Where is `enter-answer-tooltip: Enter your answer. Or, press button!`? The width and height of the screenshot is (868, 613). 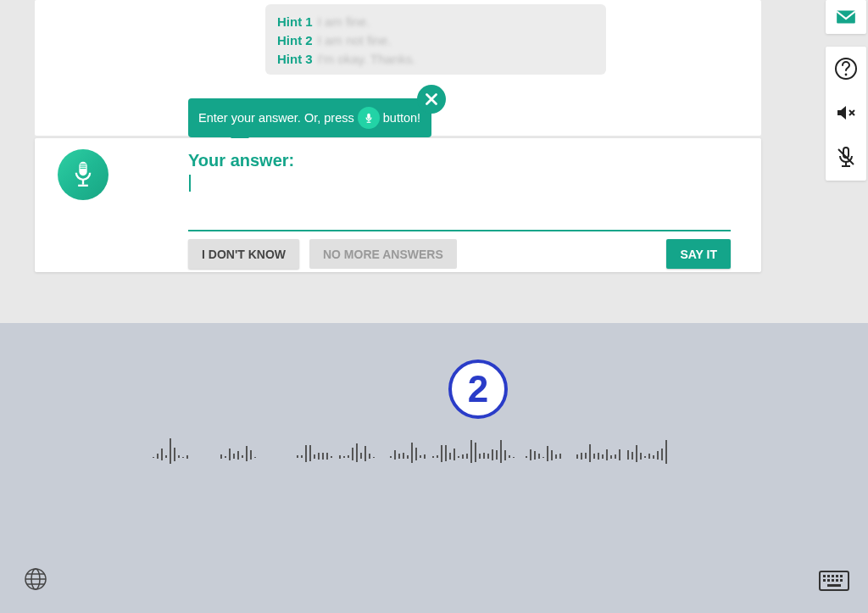 enter-answer-tooltip: Enter your answer. Or, press button! is located at coordinates (310, 118).